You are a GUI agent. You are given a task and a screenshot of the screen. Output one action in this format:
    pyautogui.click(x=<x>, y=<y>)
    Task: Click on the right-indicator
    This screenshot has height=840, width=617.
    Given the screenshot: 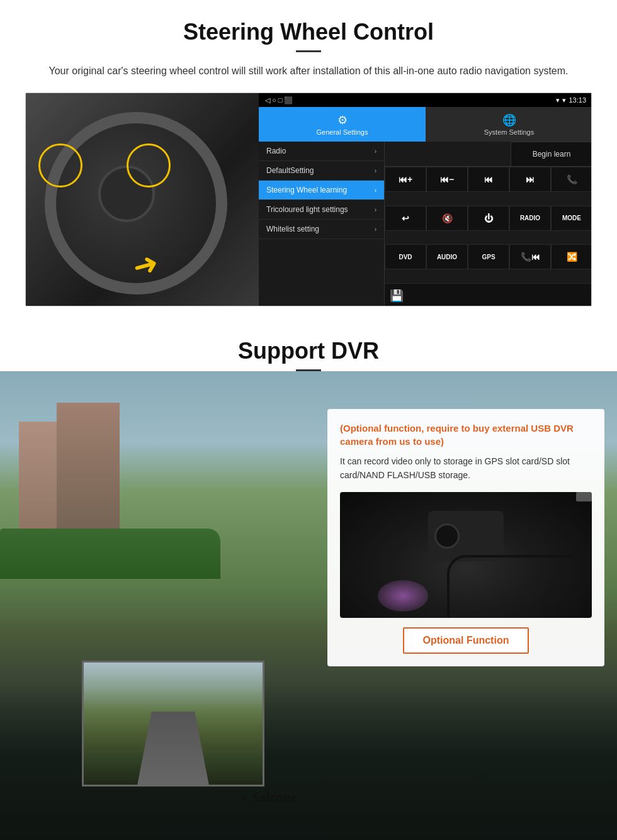 What is the action you would take?
    pyautogui.click(x=149, y=165)
    